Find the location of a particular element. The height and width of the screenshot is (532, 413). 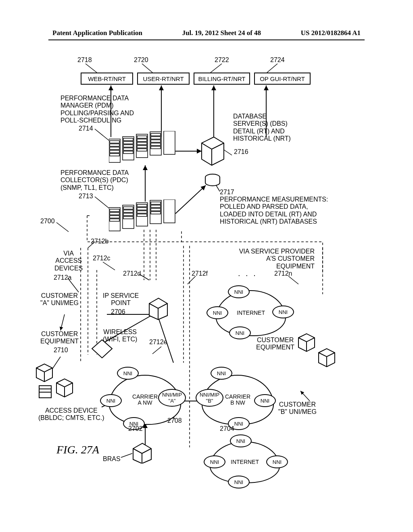

pdc-servers-icon is located at coordinates (143, 218).